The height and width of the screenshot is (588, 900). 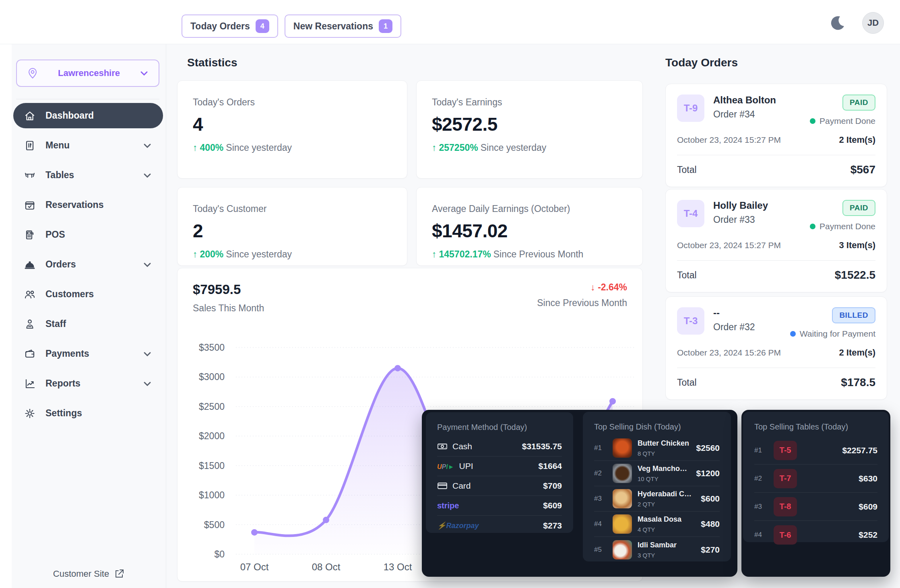 I want to click on cloche-icon, so click(x=30, y=265).